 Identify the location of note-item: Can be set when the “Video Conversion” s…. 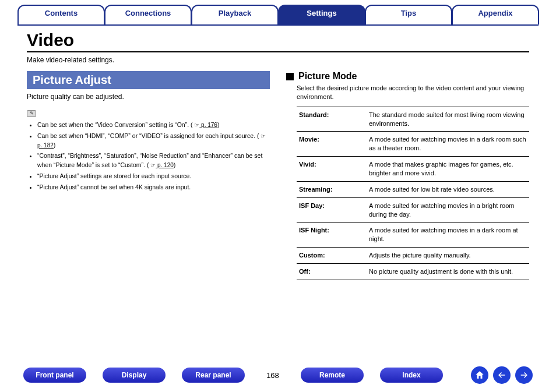
(154, 125).